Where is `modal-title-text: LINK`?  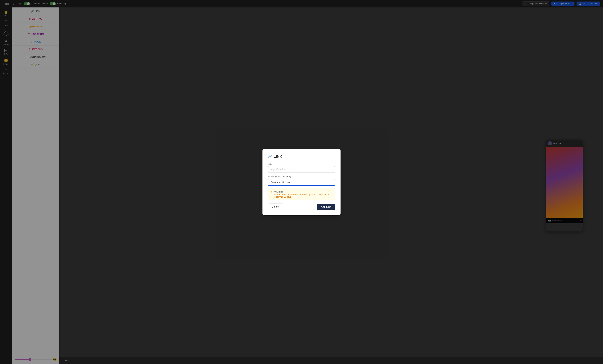
modal-title-text: LINK is located at coordinates (278, 156).